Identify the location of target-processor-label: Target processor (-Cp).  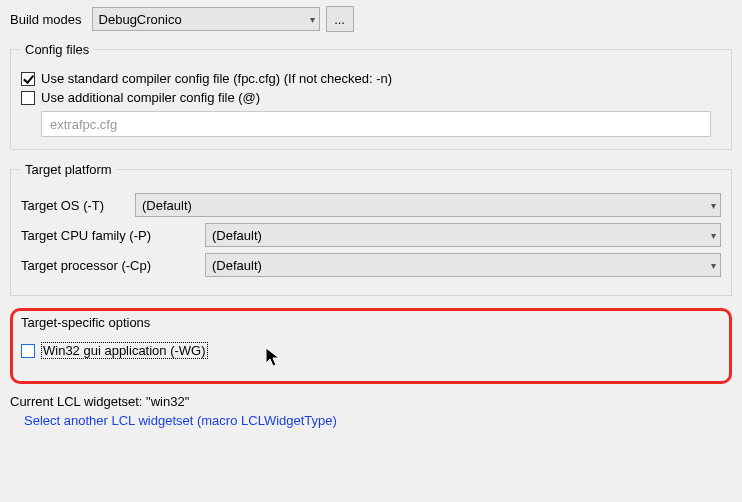
(110, 266).